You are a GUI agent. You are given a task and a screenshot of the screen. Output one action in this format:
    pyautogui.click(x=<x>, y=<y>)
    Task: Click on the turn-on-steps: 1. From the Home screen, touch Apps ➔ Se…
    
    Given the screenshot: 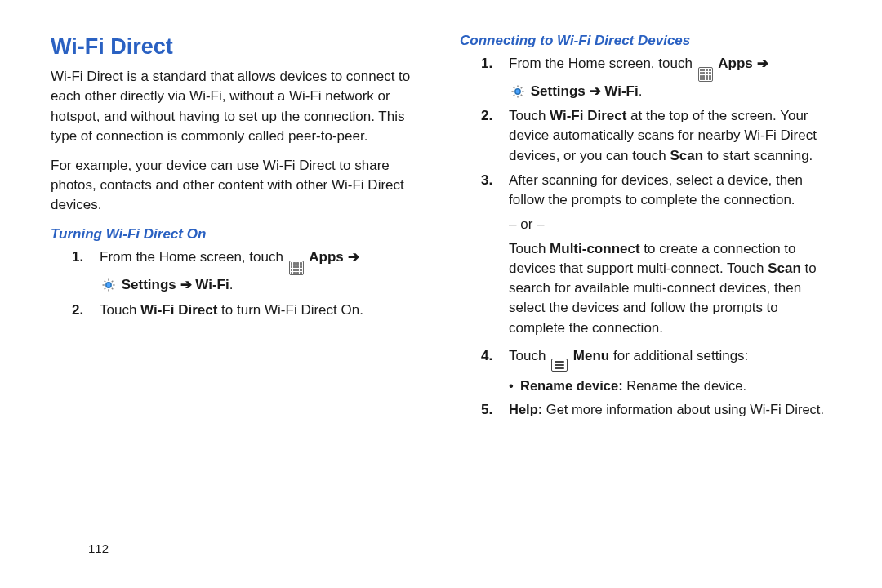 What is the action you would take?
    pyautogui.click(x=237, y=283)
    